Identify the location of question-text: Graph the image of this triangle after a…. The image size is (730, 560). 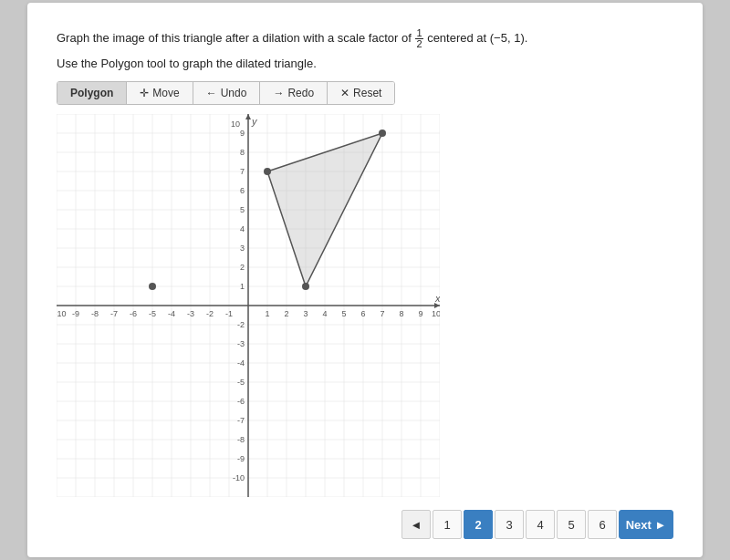
(365, 38).